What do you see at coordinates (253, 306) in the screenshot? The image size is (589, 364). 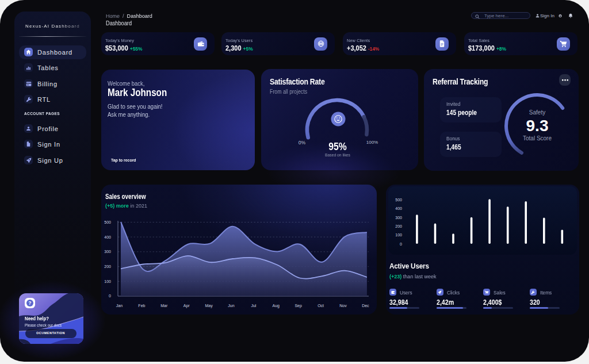 I see `svg-text: Jul` at bounding box center [253, 306].